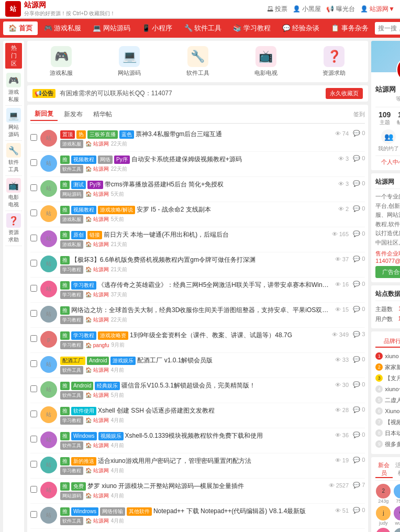 The width and height of the screenshot is (400, 532). What do you see at coordinates (234, 159) in the screenshot?
I see `post-title: 自动安卡系统搭建保姆级视频教程+源码` at bounding box center [234, 159].